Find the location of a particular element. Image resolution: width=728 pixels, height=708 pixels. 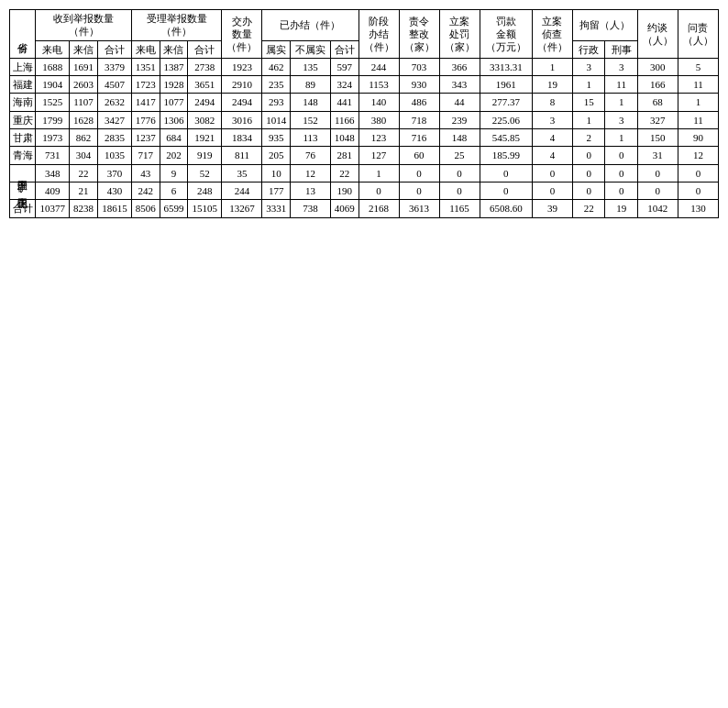

data-cell-total1: 370 is located at coordinates (114, 172).